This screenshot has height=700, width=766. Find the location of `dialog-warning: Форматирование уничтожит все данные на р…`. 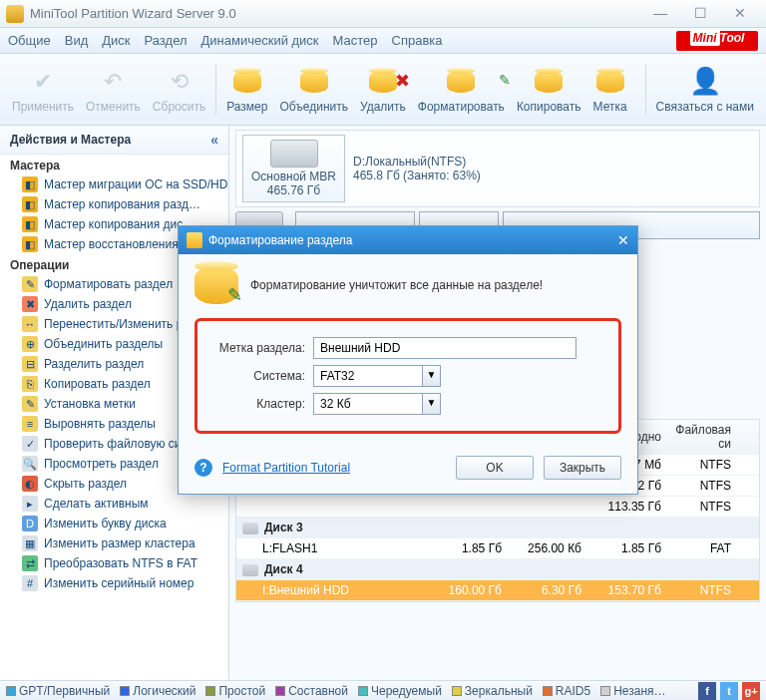

dialog-warning: Форматирование уничтожит все данные на р… is located at coordinates (408, 285).